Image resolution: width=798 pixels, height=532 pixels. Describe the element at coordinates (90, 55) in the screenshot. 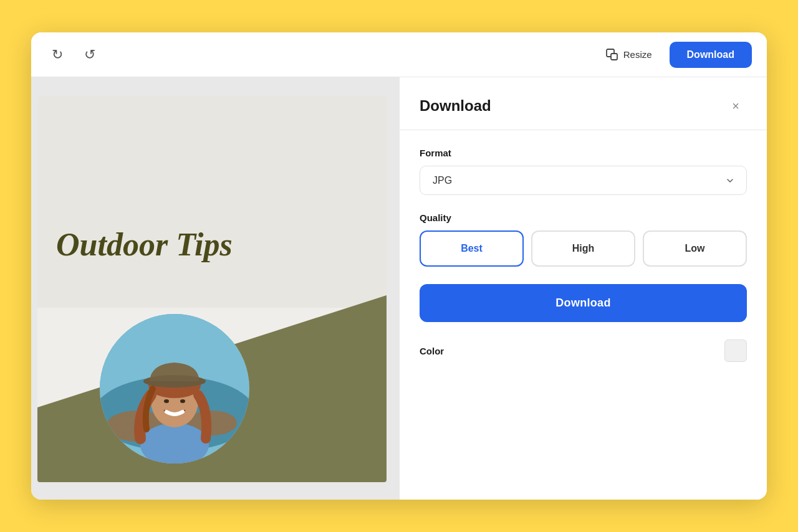

I see `redo-icon: ↺` at that location.